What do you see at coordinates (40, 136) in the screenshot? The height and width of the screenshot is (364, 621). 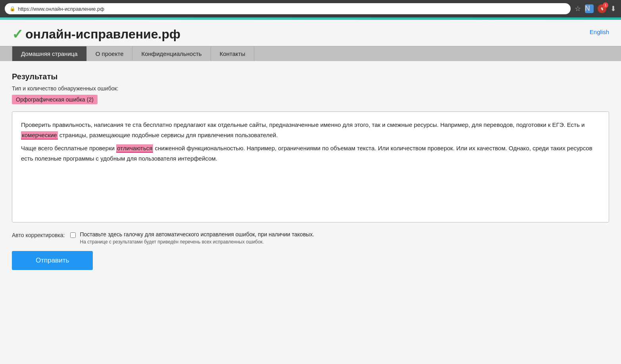 I see `error-highlight-1: комерческие` at bounding box center [40, 136].